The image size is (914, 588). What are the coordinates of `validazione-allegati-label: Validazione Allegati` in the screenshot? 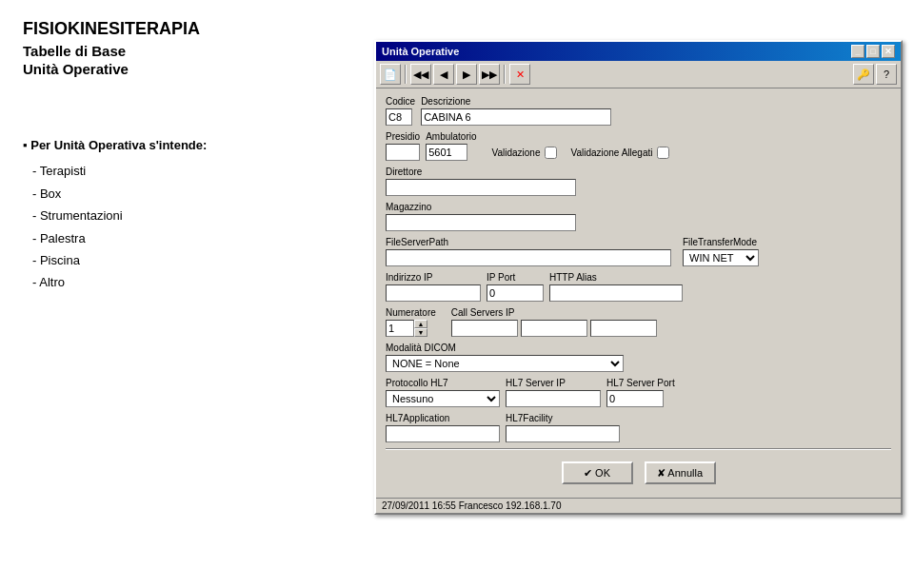 It's located at (611, 152).